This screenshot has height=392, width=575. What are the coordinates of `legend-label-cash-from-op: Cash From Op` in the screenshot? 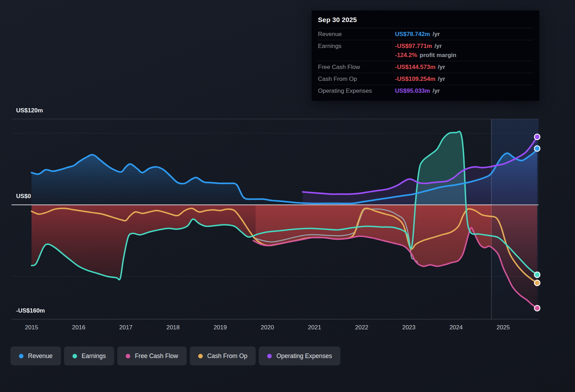 It's located at (228, 356).